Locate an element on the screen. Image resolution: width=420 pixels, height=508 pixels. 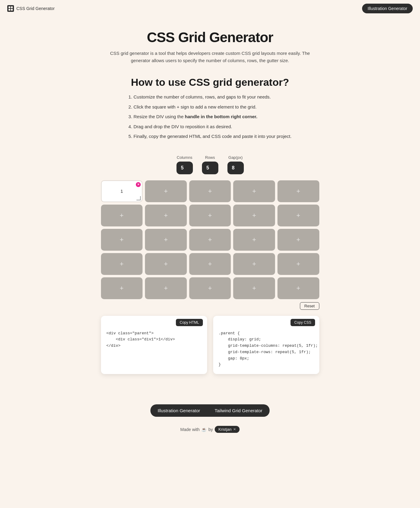
nav-logo: CSS Grid Generator is located at coordinates (31, 8).